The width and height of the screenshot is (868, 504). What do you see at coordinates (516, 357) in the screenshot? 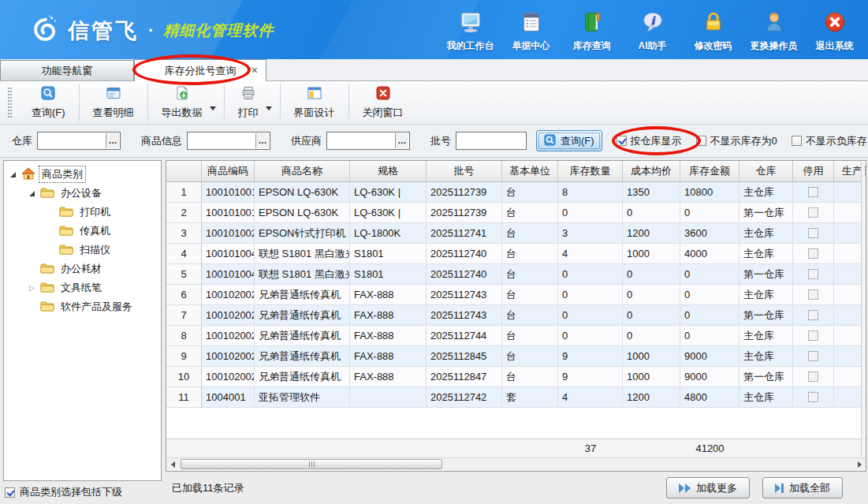
I see `table-row: 9100102002兄弟普通纸传真机FAX-8882025112845台9100…` at bounding box center [516, 357].